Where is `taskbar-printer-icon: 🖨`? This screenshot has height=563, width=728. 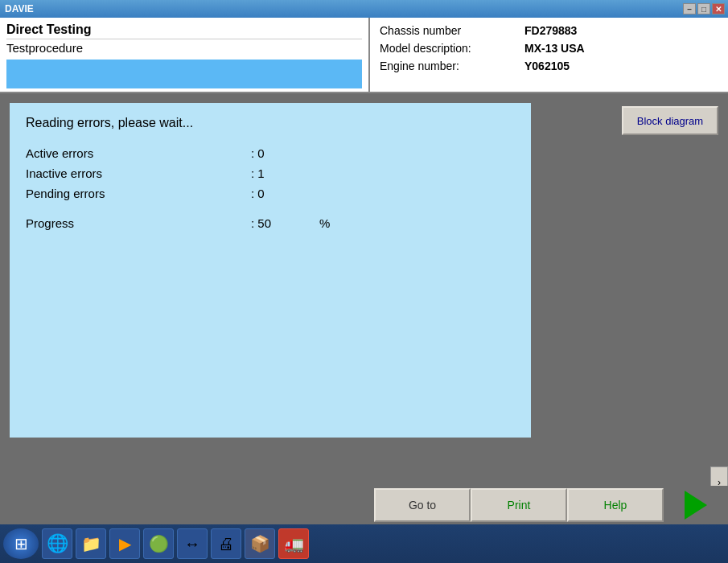 taskbar-printer-icon: 🖨 is located at coordinates (226, 544).